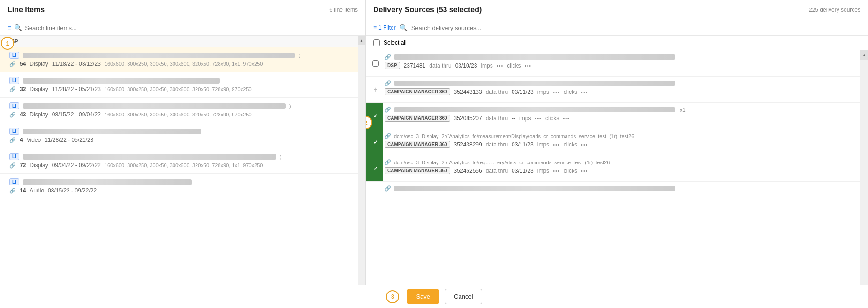 Image resolution: width=868 pixels, height=308 pixels. Describe the element at coordinates (72, 191) in the screenshot. I see `li-date-6: 08/15/22 - 09/22/22` at that location.